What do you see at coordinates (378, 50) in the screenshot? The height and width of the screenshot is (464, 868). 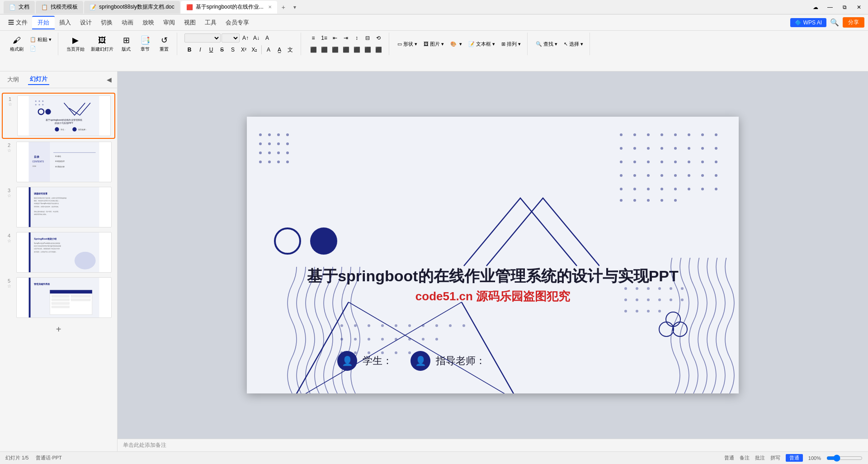 I see `align-bottom-button: ⬛` at bounding box center [378, 50].